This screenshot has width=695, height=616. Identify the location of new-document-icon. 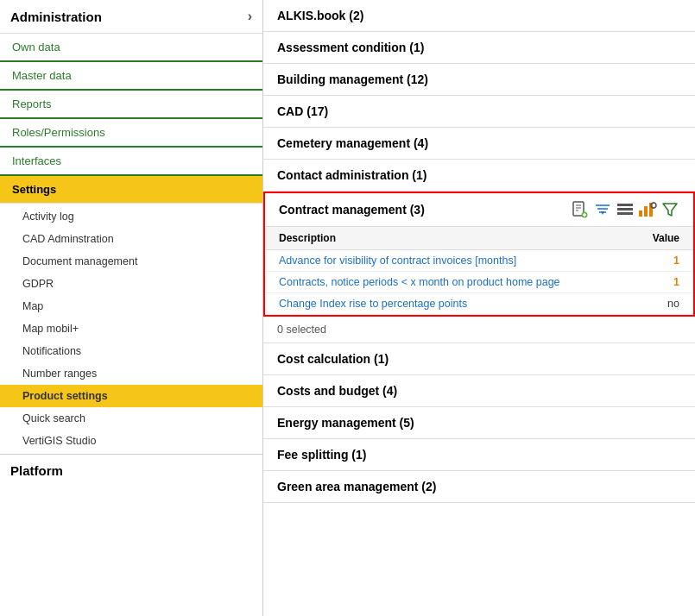
(580, 210).